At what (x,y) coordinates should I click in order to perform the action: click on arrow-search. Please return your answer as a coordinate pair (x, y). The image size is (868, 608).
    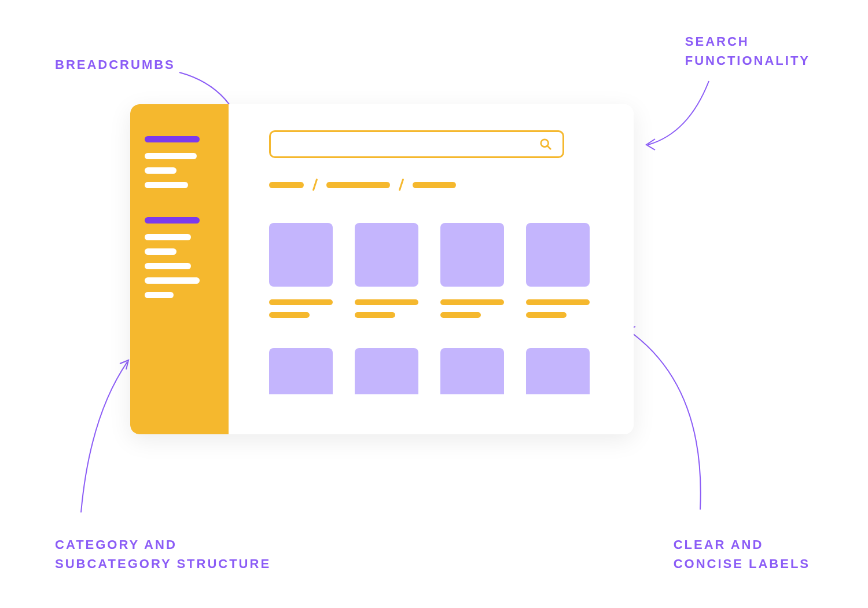
    Looking at the image, I should click on (677, 120).